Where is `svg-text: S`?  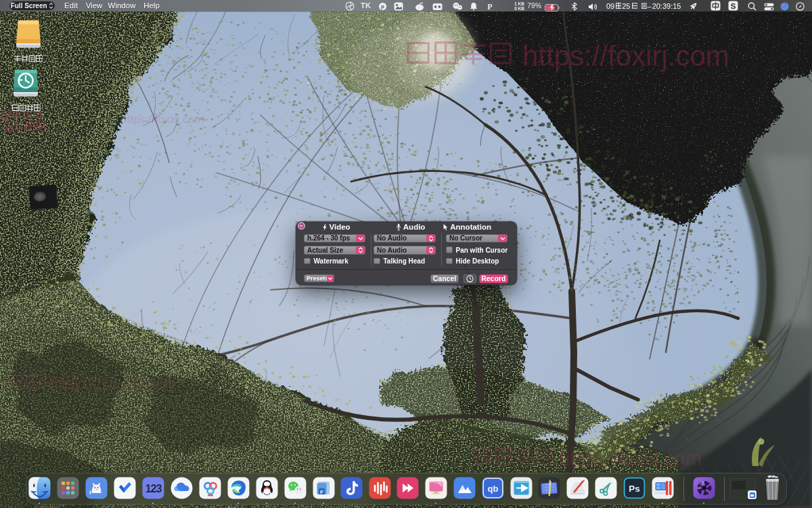 svg-text: S is located at coordinates (734, 6).